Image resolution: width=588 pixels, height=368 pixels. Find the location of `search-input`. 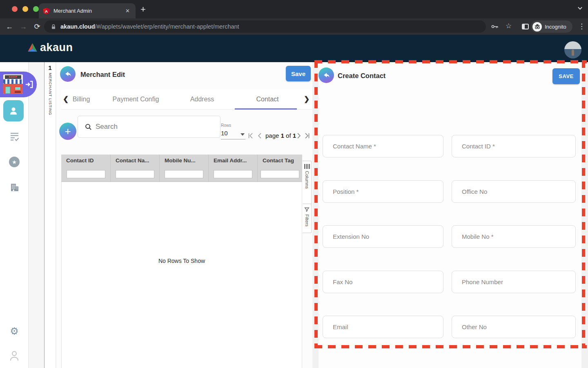

search-input is located at coordinates (151, 127).